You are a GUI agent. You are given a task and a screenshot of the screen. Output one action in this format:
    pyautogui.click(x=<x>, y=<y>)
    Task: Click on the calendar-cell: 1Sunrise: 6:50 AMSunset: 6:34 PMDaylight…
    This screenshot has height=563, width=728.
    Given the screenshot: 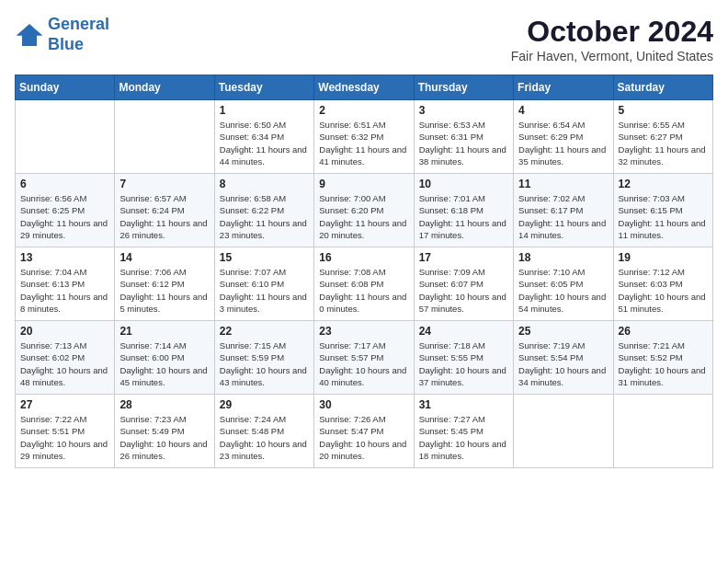 What is the action you would take?
    pyautogui.click(x=264, y=137)
    